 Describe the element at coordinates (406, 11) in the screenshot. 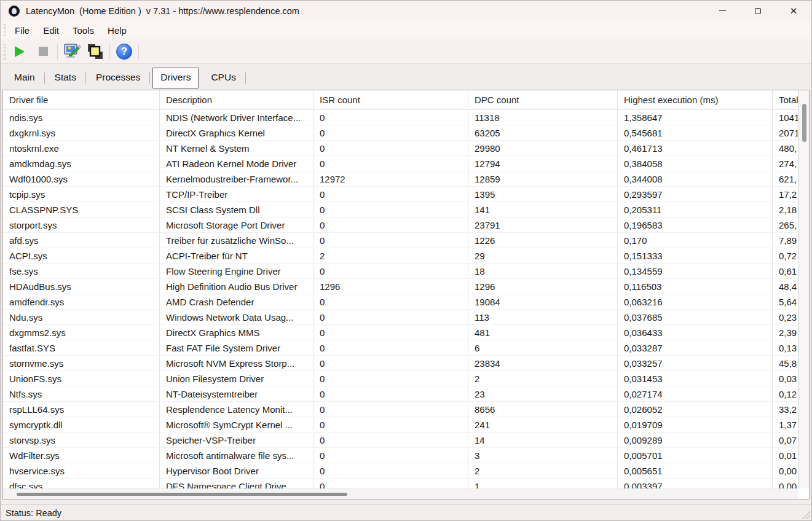

I see `title-bar: LatencyMon (Home Edition ) v 7.31 - http…` at that location.